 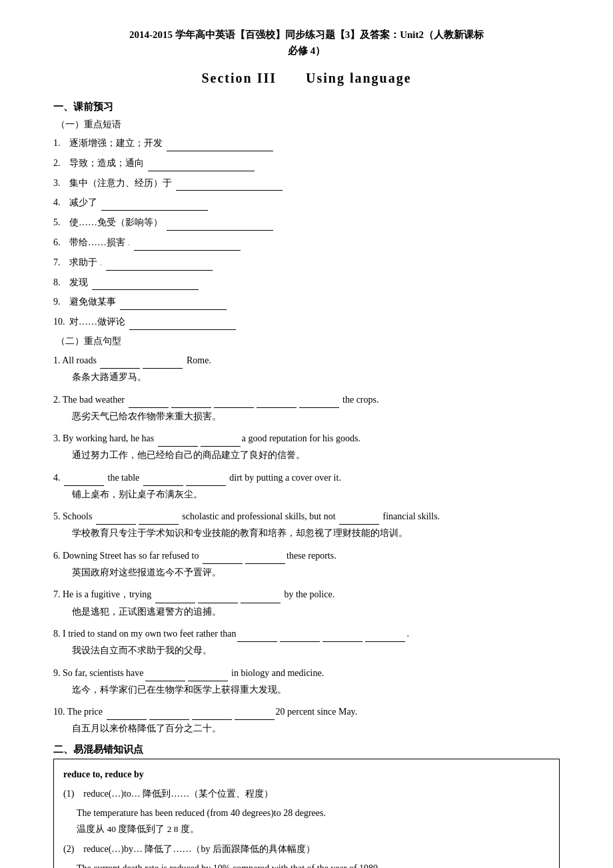 I want to click on sentence-translation: 学校教育只专注于学术知识和专业技能的教育和培养，却忽视了理财技能的培训。, so click(x=316, y=533).